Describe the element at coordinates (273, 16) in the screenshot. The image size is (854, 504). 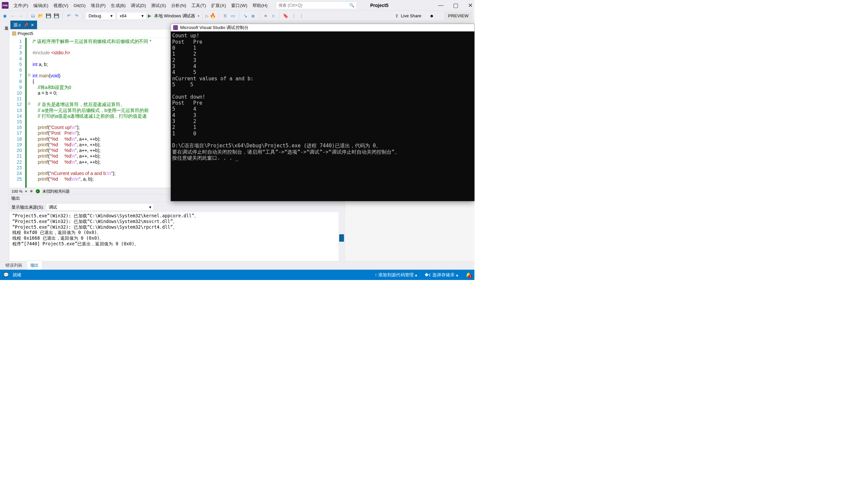
I see `uncomment-icon: ⎌` at that location.